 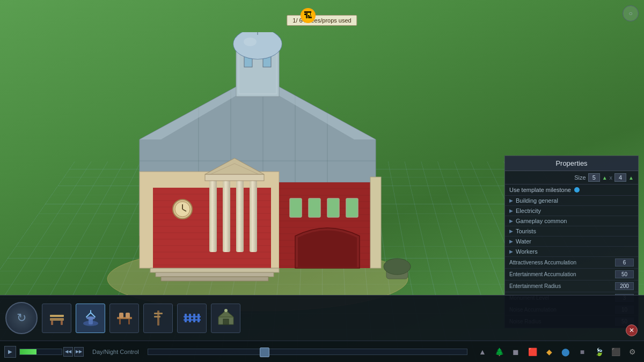 I want to click on size-height-arrow: ▲, so click(x=631, y=178).